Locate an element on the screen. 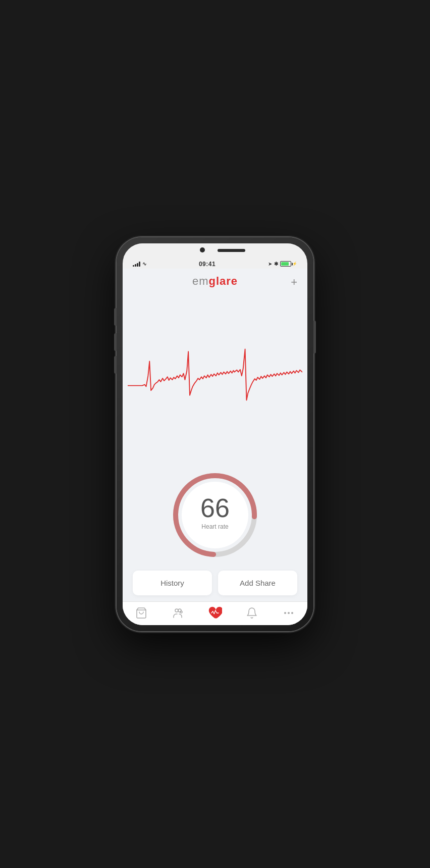  status-right: ➤ ✱ ⚡ is located at coordinates (283, 264).